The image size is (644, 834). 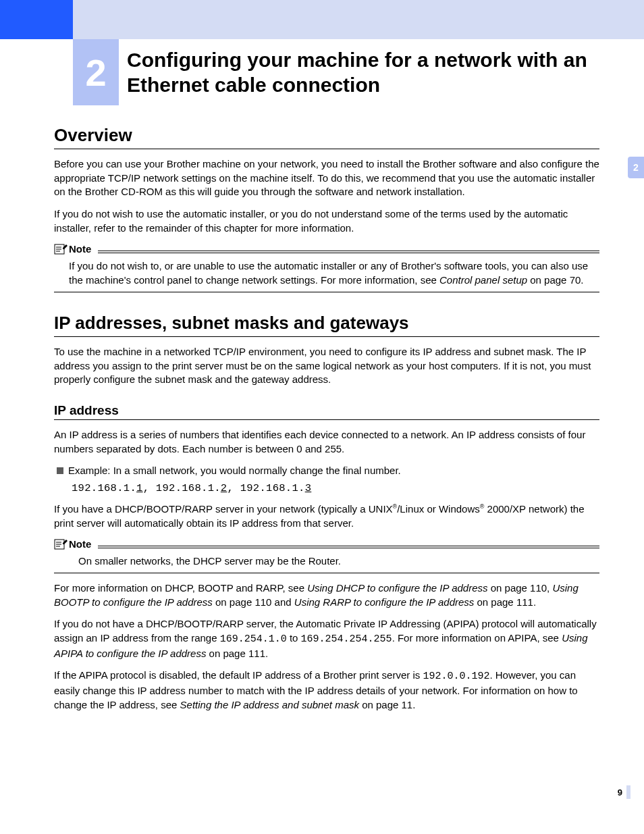 What do you see at coordinates (96, 73) in the screenshot?
I see `chapter-number: 2` at bounding box center [96, 73].